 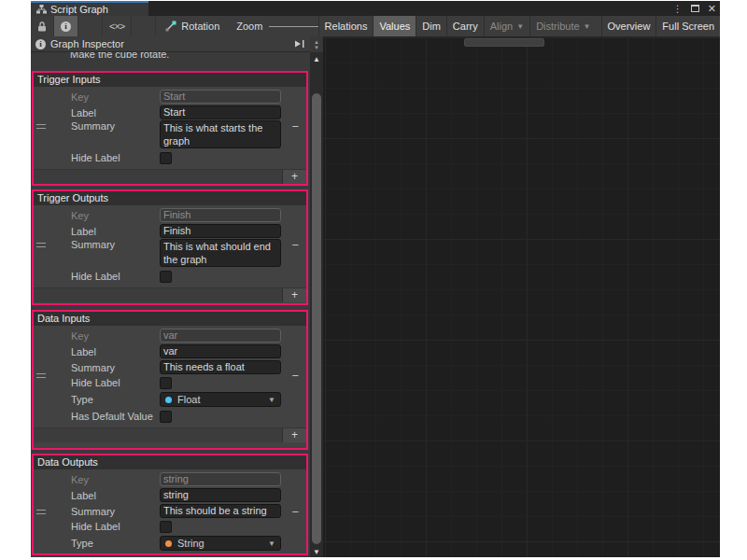 I want to click on field-row: Labelstring, so click(x=170, y=495).